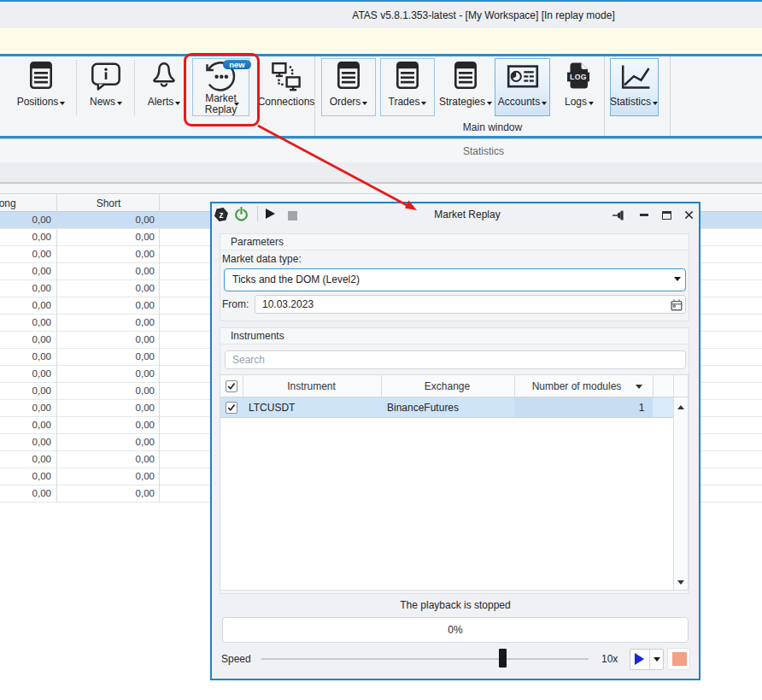 Image resolution: width=762 pixels, height=700 pixels. What do you see at coordinates (578, 77) in the screenshot?
I see `svg-text: LOG` at bounding box center [578, 77].